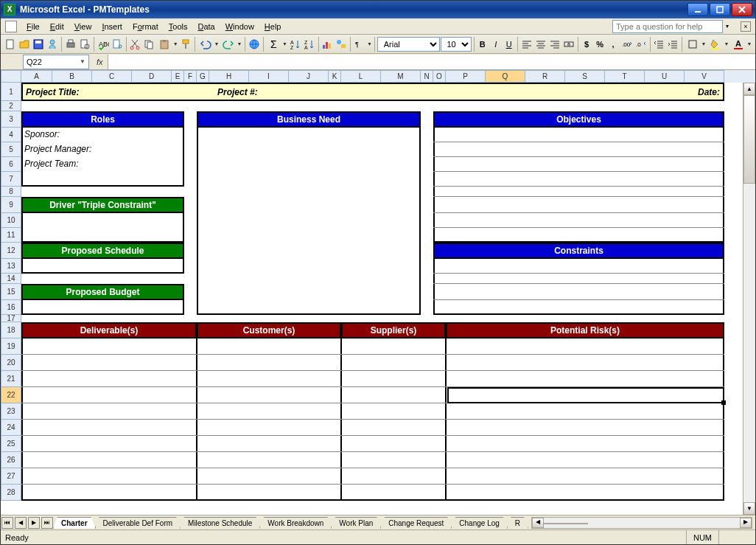 Image resolution: width=756 pixels, height=545 pixels. Describe the element at coordinates (11, 308) in the screenshot. I see `row-header-16: 16` at that location.